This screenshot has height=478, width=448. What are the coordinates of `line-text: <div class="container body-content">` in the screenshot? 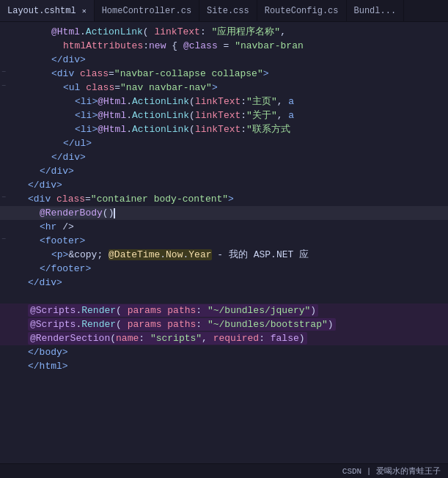 It's located at (235, 199).